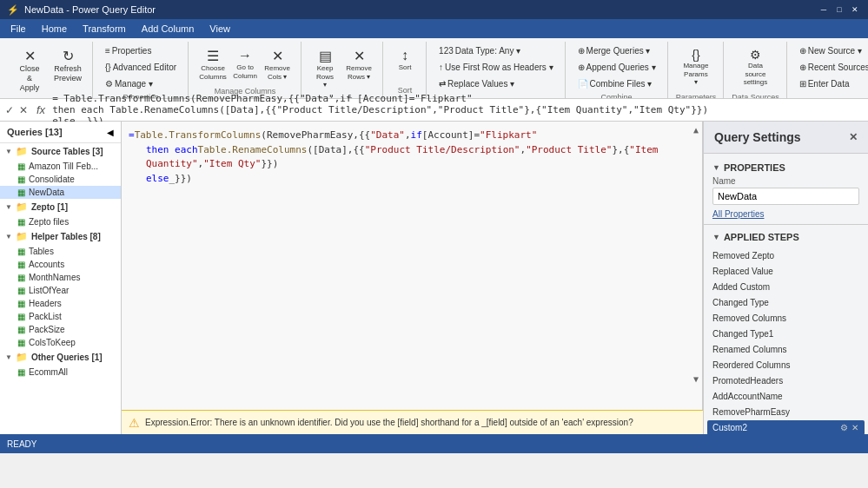 Image resolution: width=868 pixels, height=488 pixels. Describe the element at coordinates (61, 304) in the screenshot. I see `query-item-headers: ▦ Headers` at that location.